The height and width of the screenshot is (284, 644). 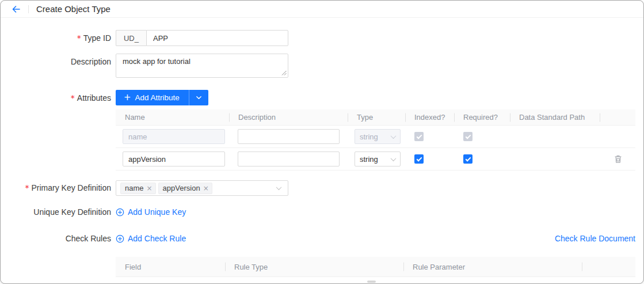 What do you see at coordinates (218, 38) in the screenshot?
I see `type-id-input` at bounding box center [218, 38].